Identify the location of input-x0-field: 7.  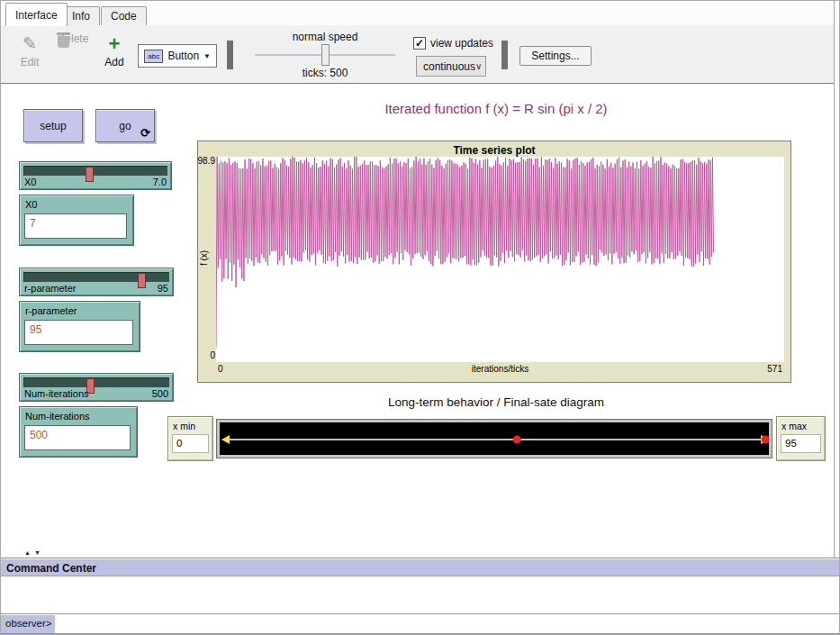
(76, 226).